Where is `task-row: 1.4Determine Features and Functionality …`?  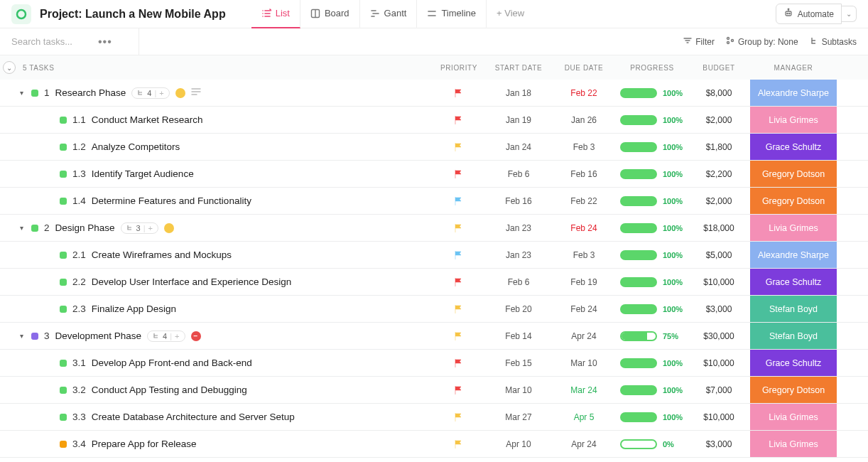 task-row: 1.4Determine Features and Functionality … is located at coordinates (434, 201).